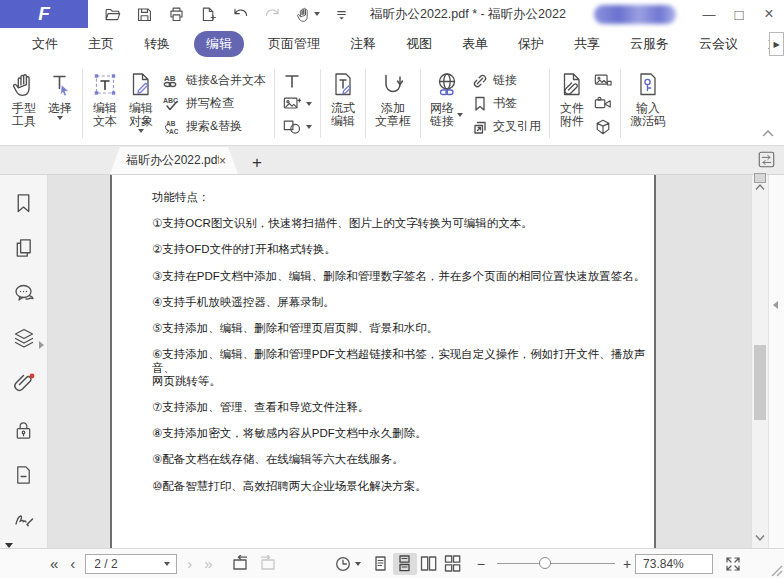 The width and height of the screenshot is (784, 578). Describe the element at coordinates (208, 14) in the screenshot. I see `new-page-icon` at that location.